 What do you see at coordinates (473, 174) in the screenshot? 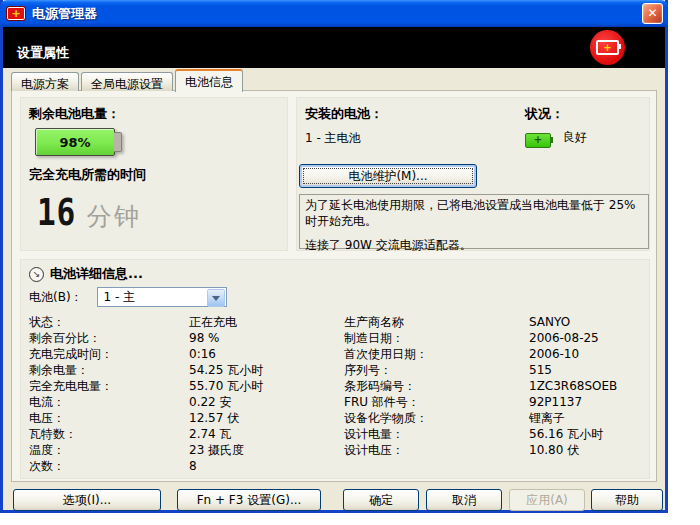
I see `installed-battery-panel: 安装的电池： 1 - 主电池 状况： + 良好 电池维护(M)... 为了延长电…` at bounding box center [473, 174].